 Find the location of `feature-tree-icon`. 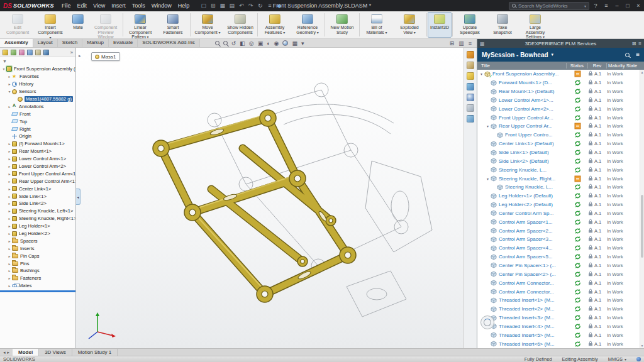

feature-tree-icon is located at coordinates (5, 53).